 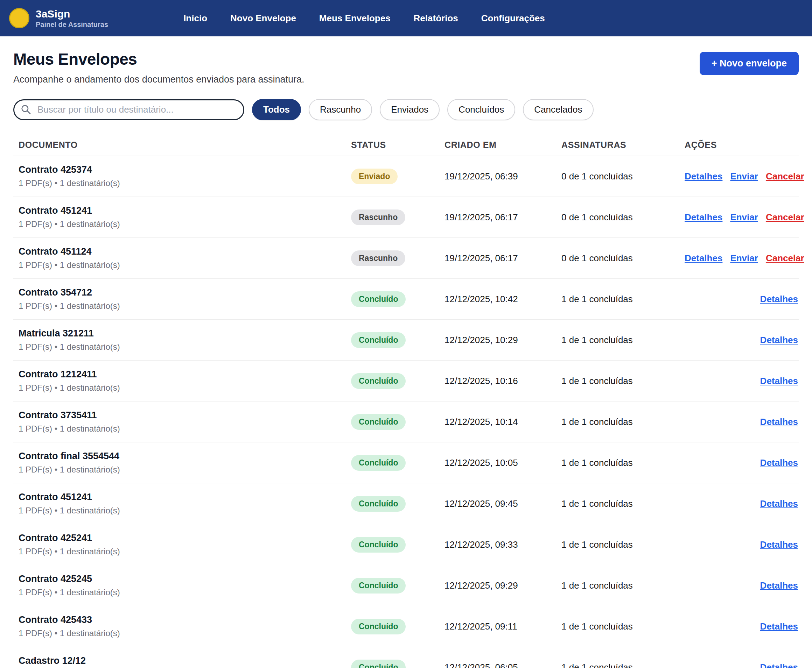 What do you see at coordinates (182, 538) in the screenshot?
I see `document-title: Contrato 425241` at bounding box center [182, 538].